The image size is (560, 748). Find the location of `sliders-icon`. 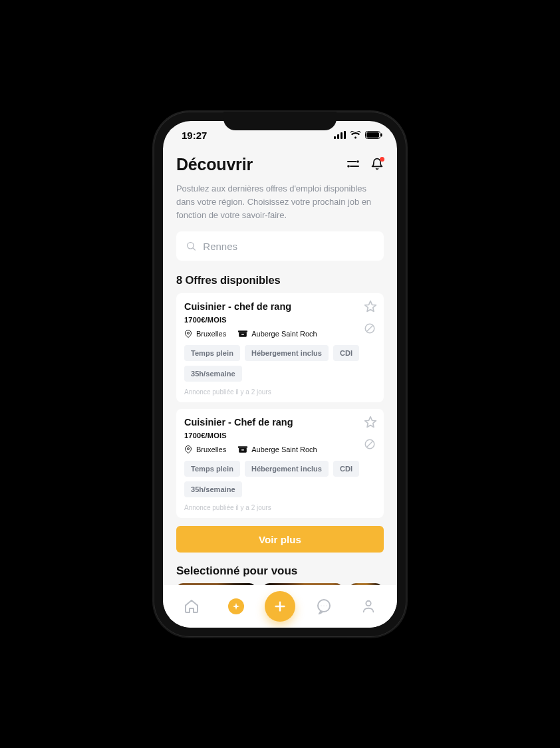

sliders-icon is located at coordinates (353, 164).